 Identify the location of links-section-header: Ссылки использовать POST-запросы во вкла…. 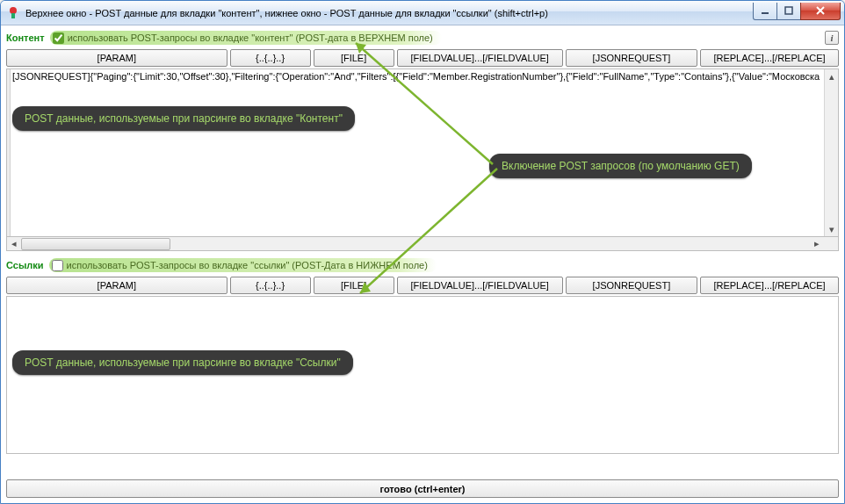
(422, 265).